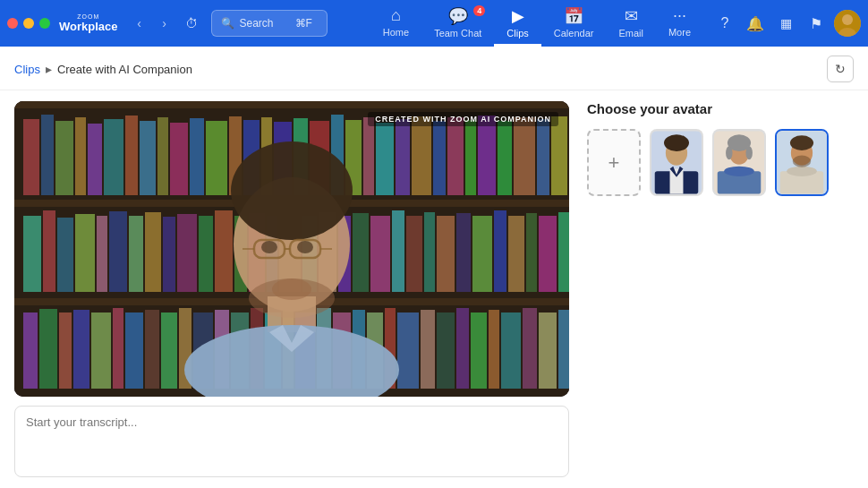 This screenshot has height=488, width=868. What do you see at coordinates (13, 23) in the screenshot?
I see `close-button` at bounding box center [13, 23].